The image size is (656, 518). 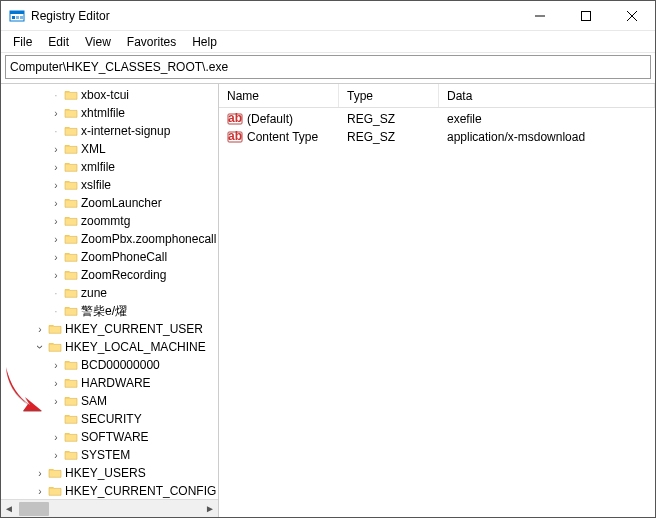 What do you see at coordinates (9, 509) in the screenshot?
I see `scroll-left-icon: ◄` at bounding box center [9, 509].